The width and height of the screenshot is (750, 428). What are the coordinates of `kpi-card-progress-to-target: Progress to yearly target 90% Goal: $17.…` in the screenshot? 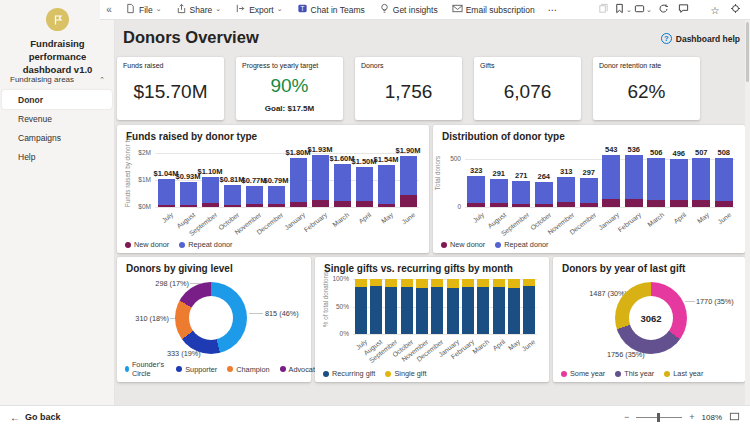 It's located at (290, 88).